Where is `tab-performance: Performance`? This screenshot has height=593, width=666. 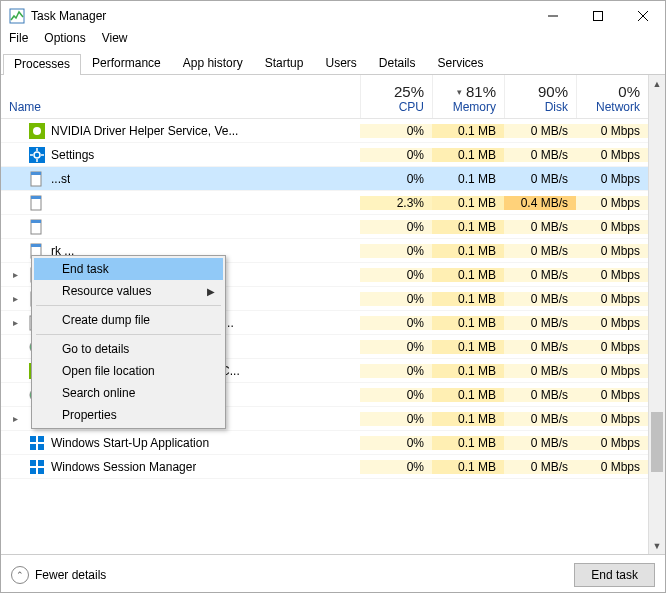
tab-performance: Performance is located at coordinates (126, 64).